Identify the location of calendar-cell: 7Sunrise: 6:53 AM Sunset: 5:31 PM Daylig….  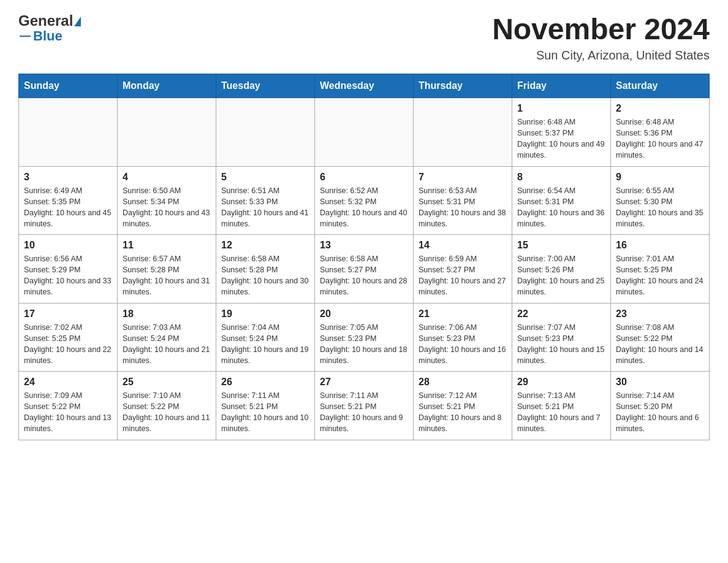
(463, 201).